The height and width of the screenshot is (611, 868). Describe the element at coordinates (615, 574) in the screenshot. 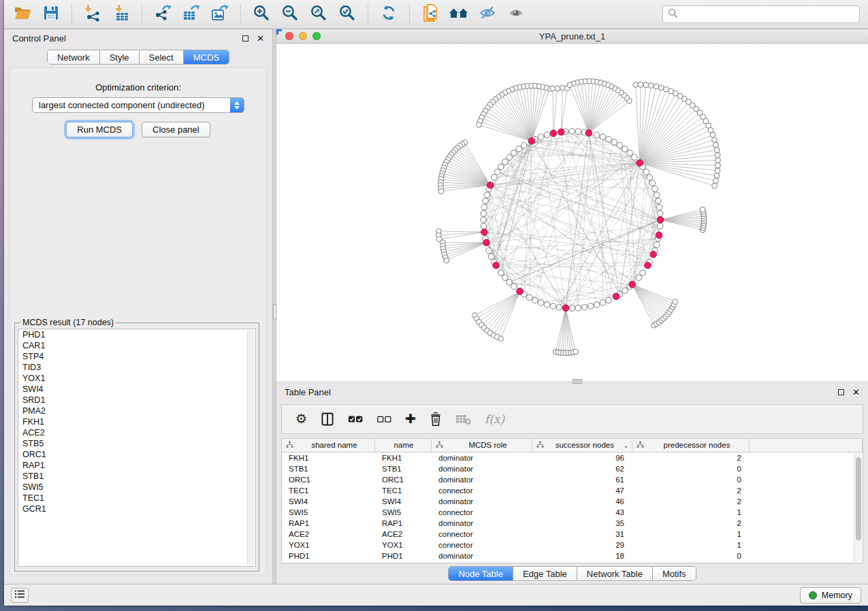

I see `tab-network-table: Network Table` at that location.